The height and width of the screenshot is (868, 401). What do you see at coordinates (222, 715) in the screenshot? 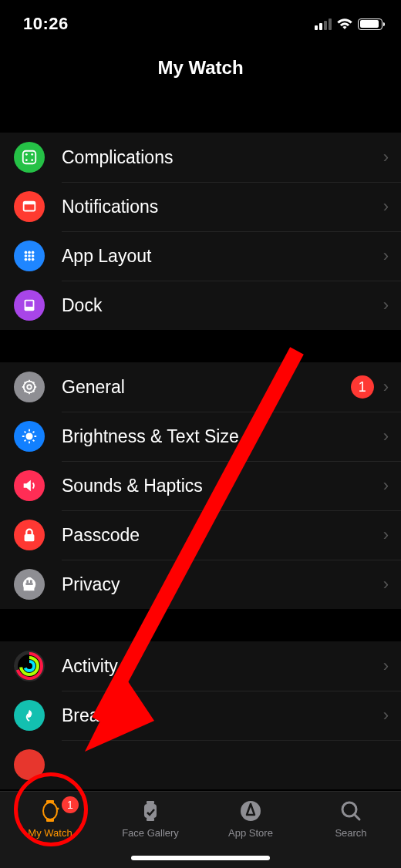
I see `row-label: Breathe` at bounding box center [222, 715].